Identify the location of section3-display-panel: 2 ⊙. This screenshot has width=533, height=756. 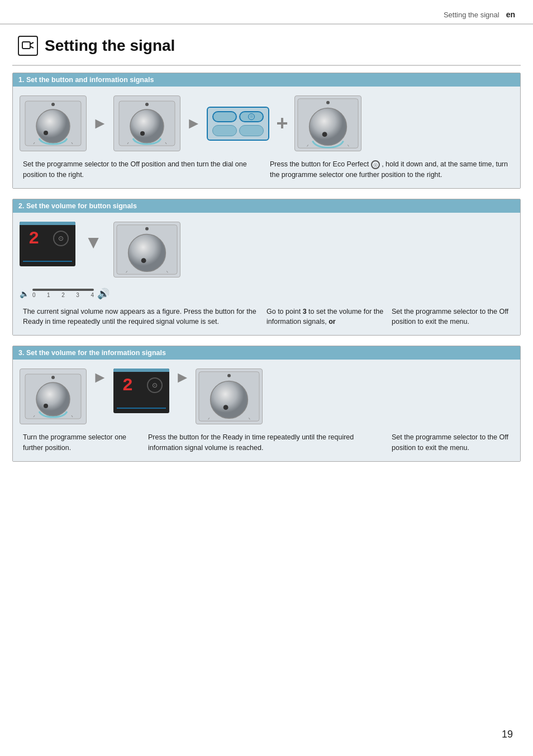
(141, 391).